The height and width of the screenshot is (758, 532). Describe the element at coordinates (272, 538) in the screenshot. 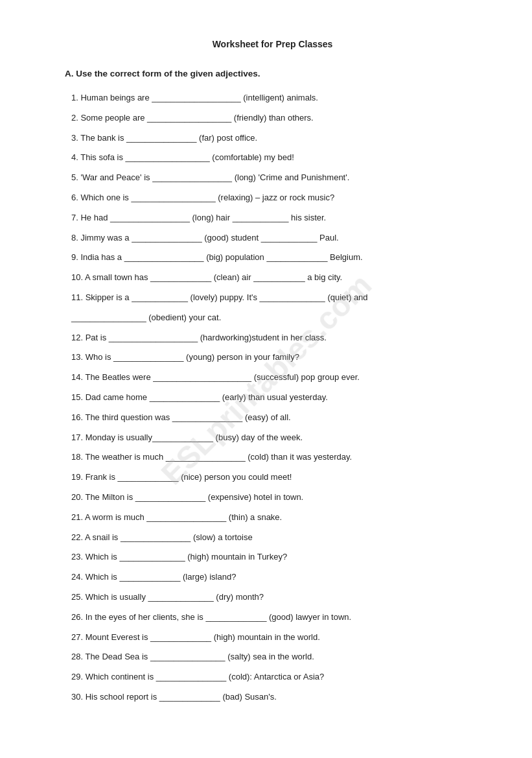

I see `list-item: 22. A snail is _______________ (slow) a …` at that location.